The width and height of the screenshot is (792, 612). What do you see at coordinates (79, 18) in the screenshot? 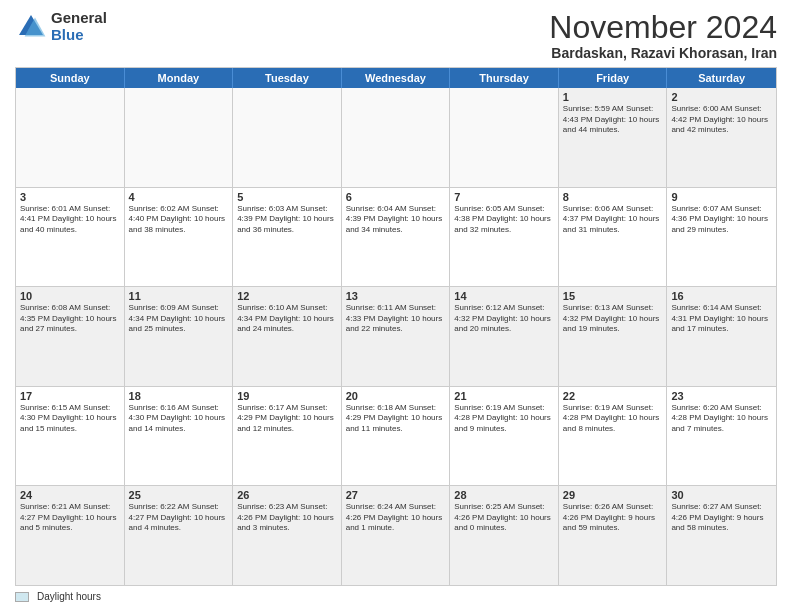
I see `logo-general-label: General` at bounding box center [79, 18].